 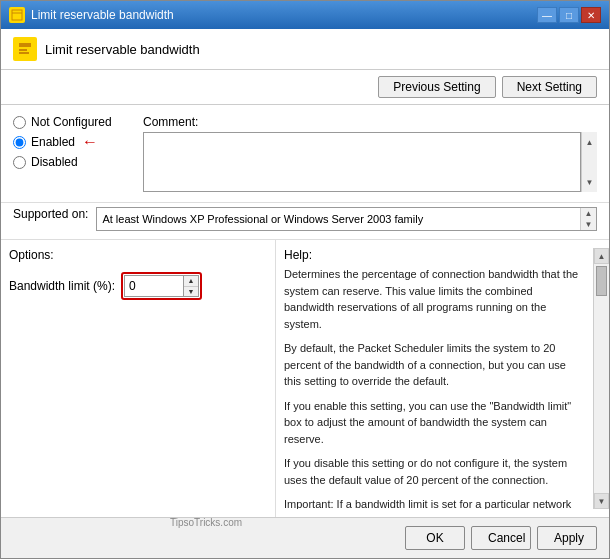 What do you see at coordinates (191, 292) in the screenshot?
I see `bandwidth-decrement-button: ▼` at bounding box center [191, 292].